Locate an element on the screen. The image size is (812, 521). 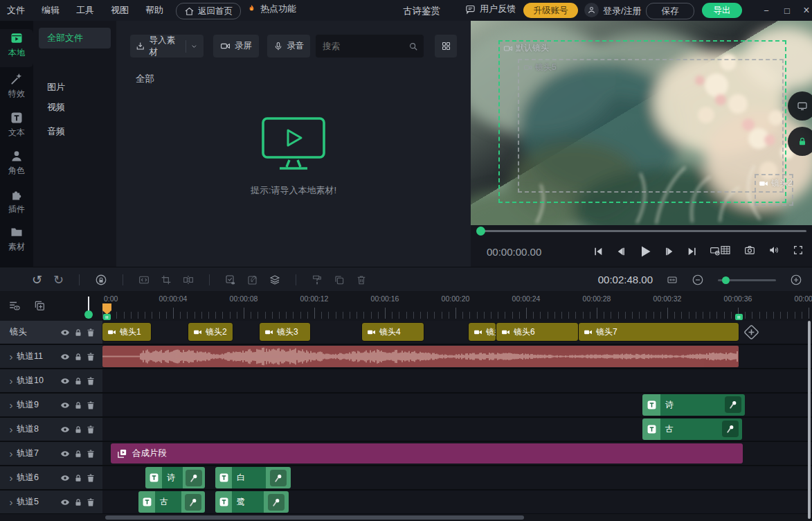
timeline-lane is located at coordinates (457, 356).